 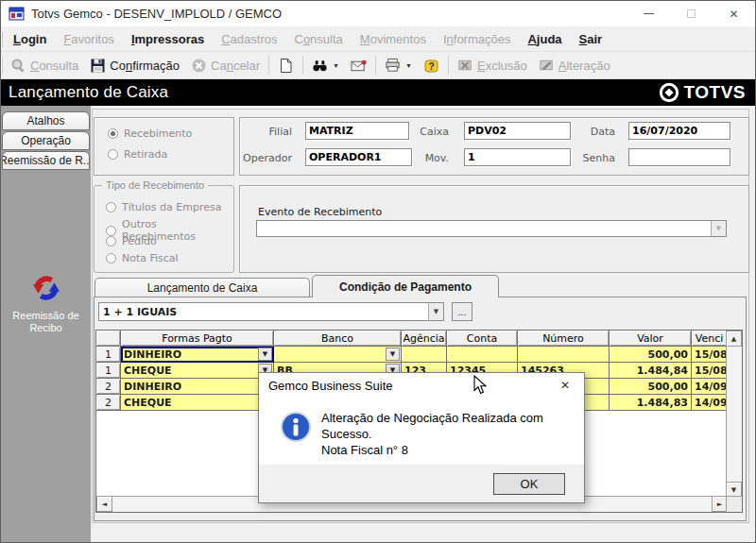 What do you see at coordinates (44, 66) in the screenshot?
I see `toolbar-button-consulta: Consulta` at bounding box center [44, 66].